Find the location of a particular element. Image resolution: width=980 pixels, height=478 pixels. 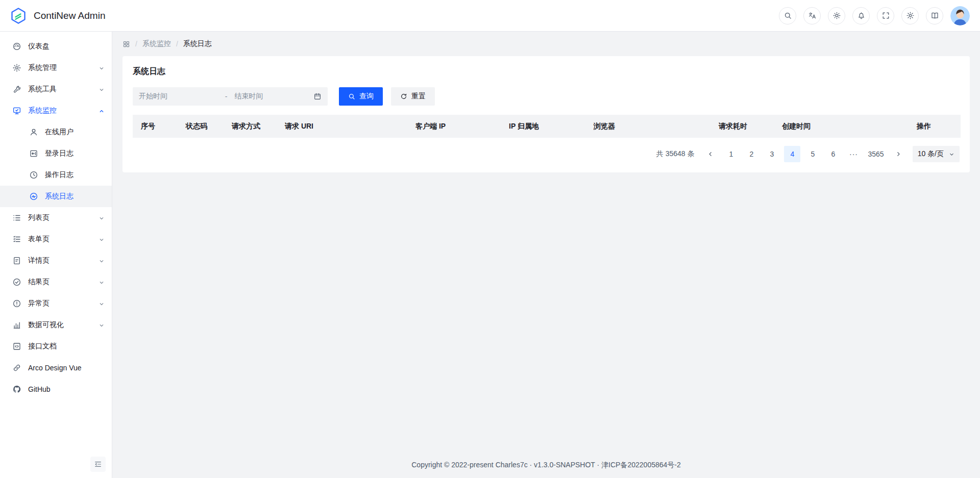

sidebar-item-online-user: 在线用户 is located at coordinates (56, 132).